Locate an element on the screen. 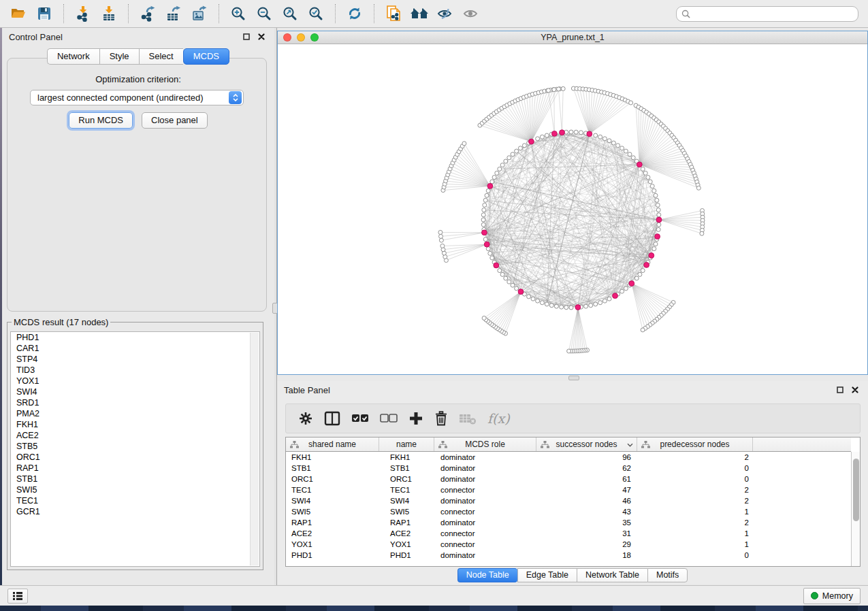 The width and height of the screenshot is (868, 611). table-row: YOX1YOX1connector291 is located at coordinates (568, 544).